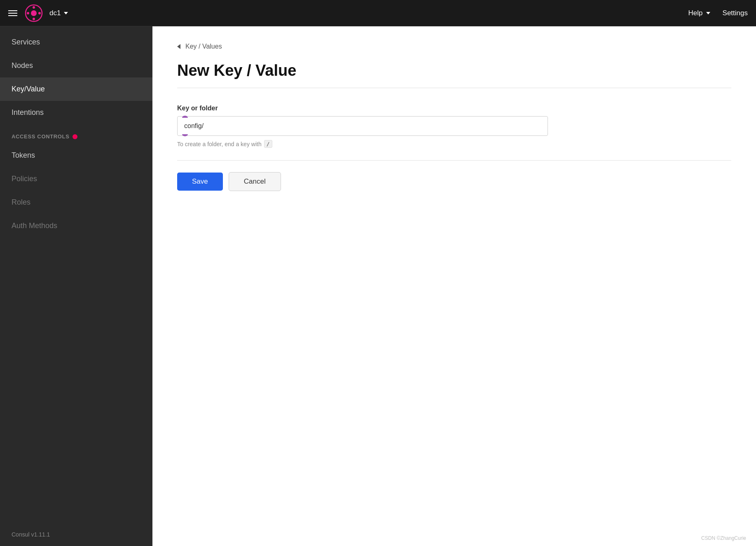  I want to click on sidebar-item-services: Services, so click(76, 42).